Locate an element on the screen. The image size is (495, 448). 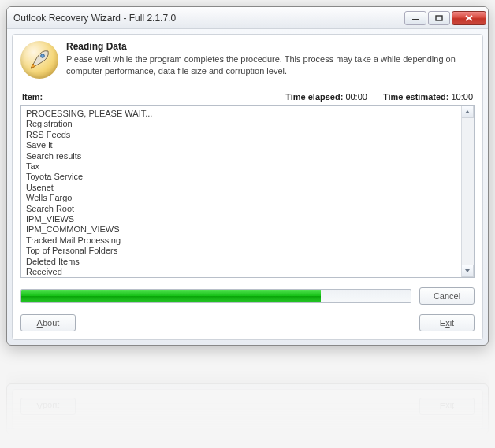
status-row: Item: Time elapsed:00:00 Time estimated:… is located at coordinates (248, 97).